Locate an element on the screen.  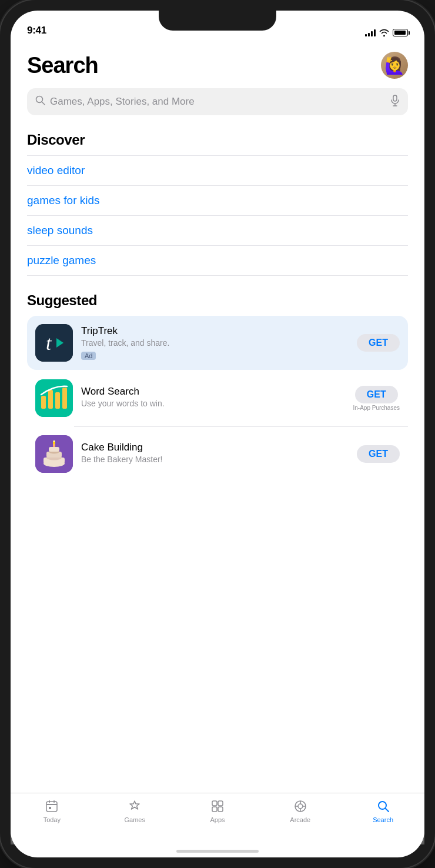
tab-icon-games is located at coordinates (135, 806).